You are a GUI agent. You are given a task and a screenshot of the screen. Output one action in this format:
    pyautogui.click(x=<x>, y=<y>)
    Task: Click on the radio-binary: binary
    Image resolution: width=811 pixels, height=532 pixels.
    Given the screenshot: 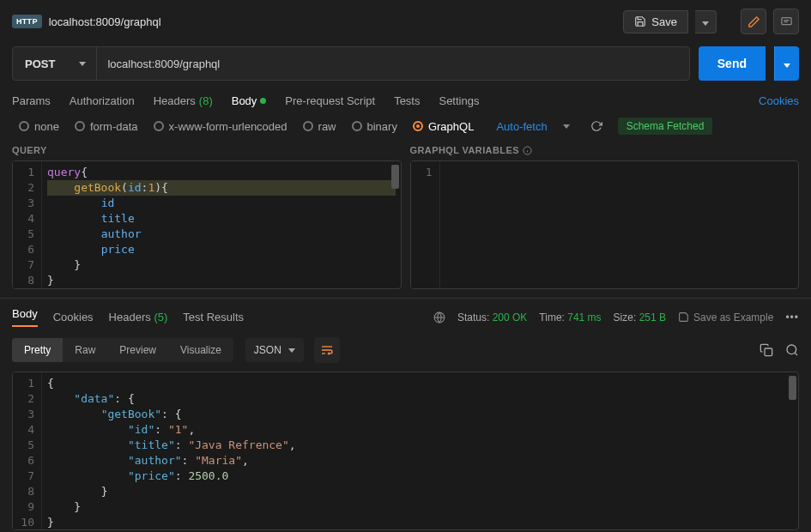 What is the action you would take?
    pyautogui.click(x=374, y=127)
    